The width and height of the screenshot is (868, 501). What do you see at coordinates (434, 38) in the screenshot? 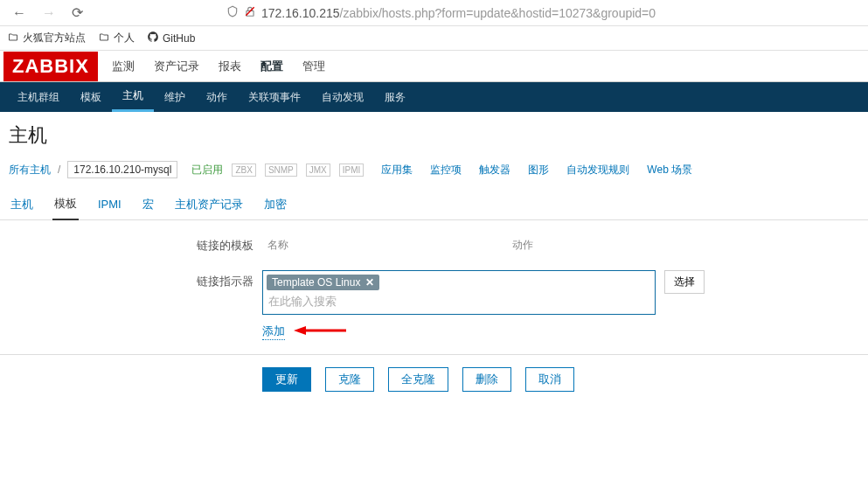
I see `bookmarks-bar: 火狐官方站点 个人 GitHub` at bounding box center [434, 38].